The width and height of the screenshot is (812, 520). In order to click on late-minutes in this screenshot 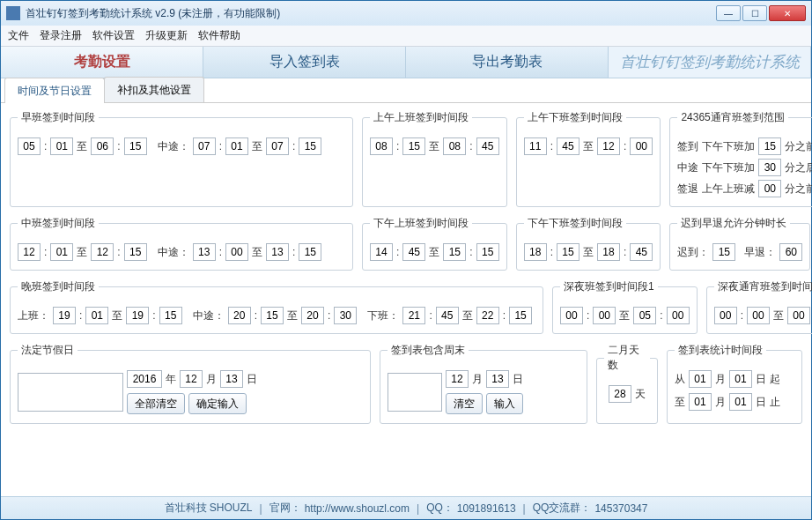, I will do `click(724, 252)`.